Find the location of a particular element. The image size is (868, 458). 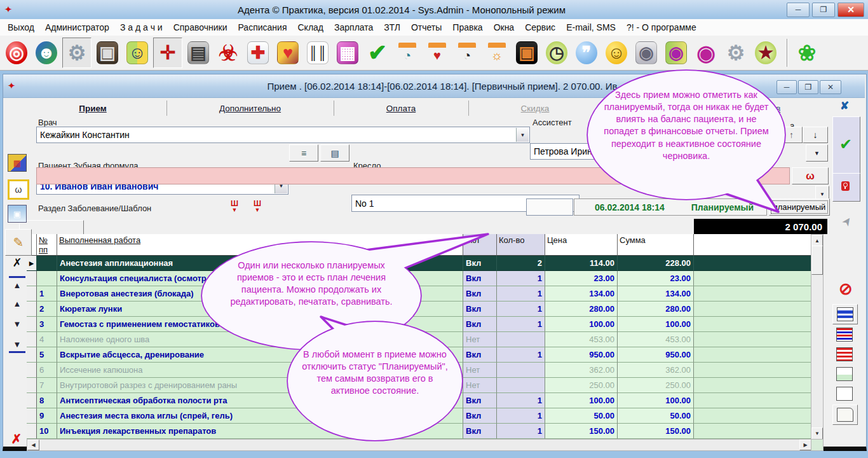

mdi-close-button: ✕ is located at coordinates (831, 87).